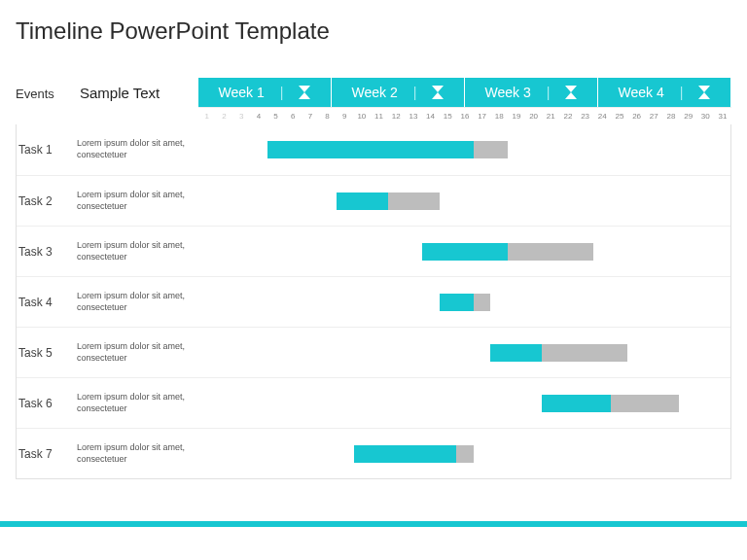 The height and width of the screenshot is (560, 747). I want to click on day-tick: 5, so click(276, 117).